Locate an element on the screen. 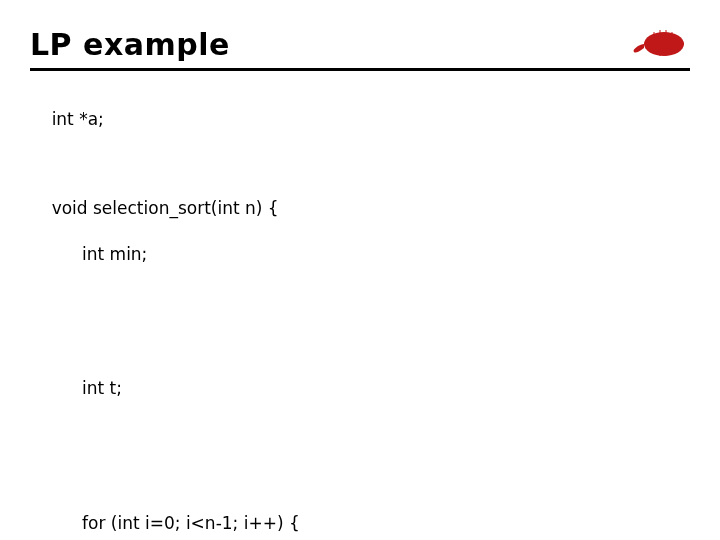  code-line: int t; is located at coordinates (360, 388).